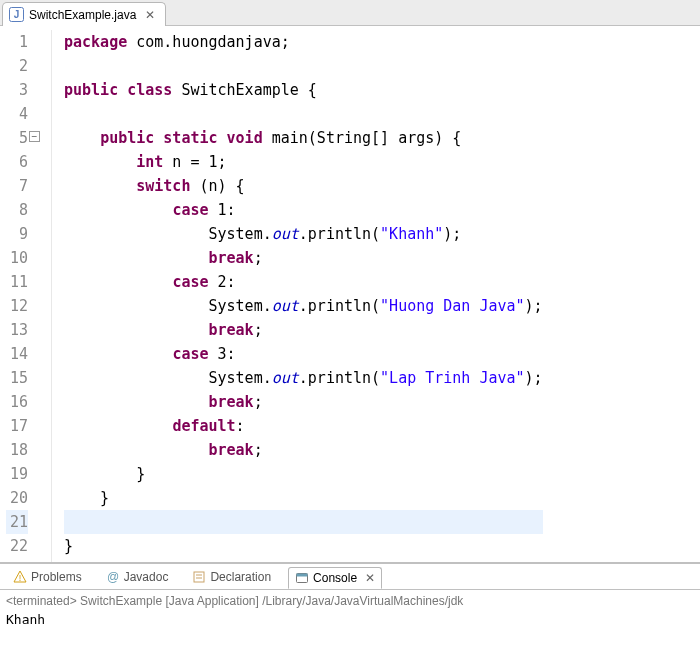 The width and height of the screenshot is (700, 650). Describe the element at coordinates (335, 578) in the screenshot. I see `tab-console: Console✕` at that location.